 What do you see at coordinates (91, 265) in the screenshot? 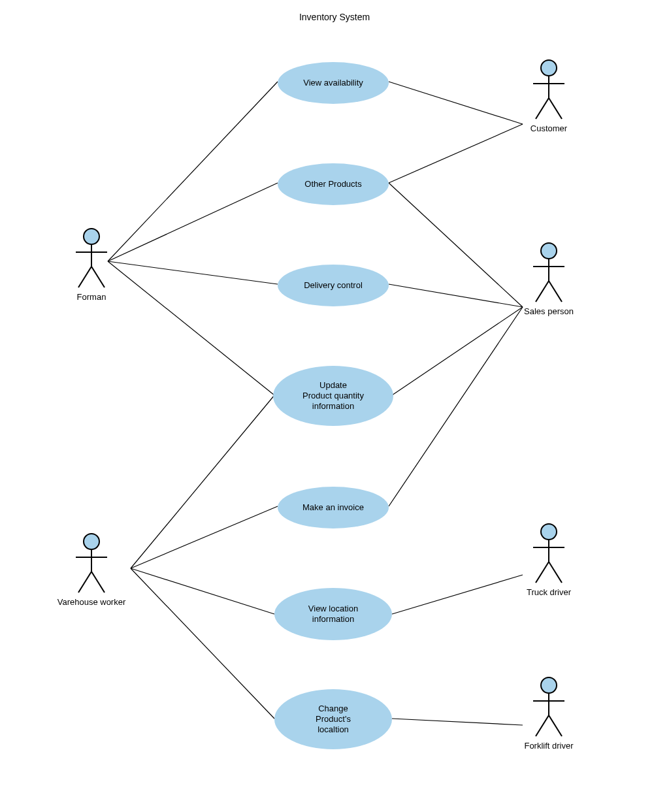
I see `actor-forman: Forman` at bounding box center [91, 265].